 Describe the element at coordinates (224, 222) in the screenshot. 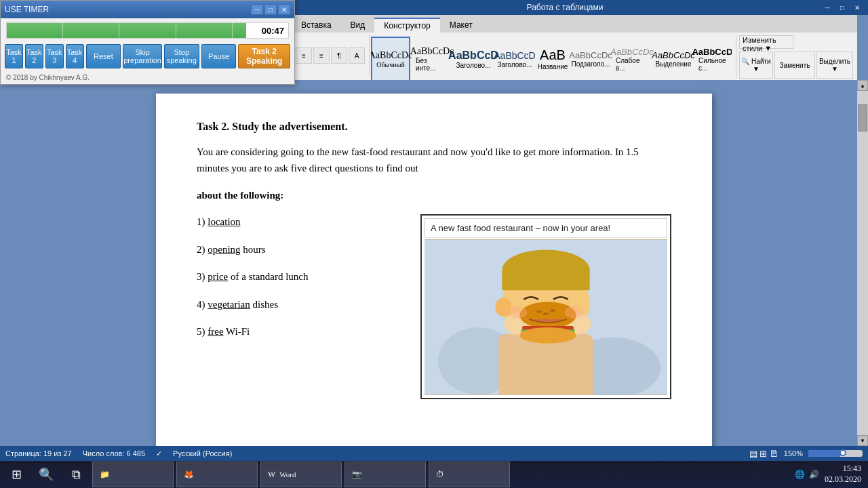

I see `item1-text: location` at that location.